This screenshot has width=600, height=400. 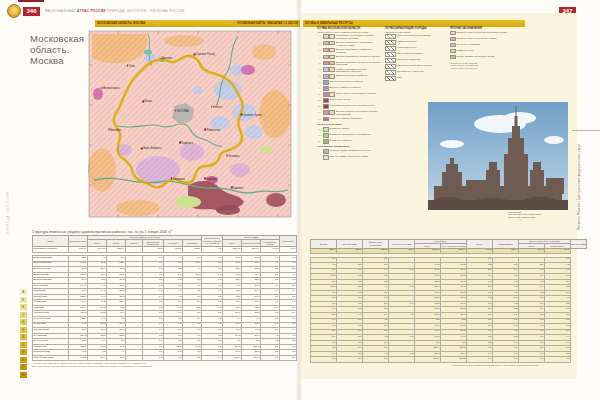 What do you see at coordinates (469, 44) in the screenshot?
I see `legend-item-label: Осушенные торфяники` at bounding box center [469, 44].